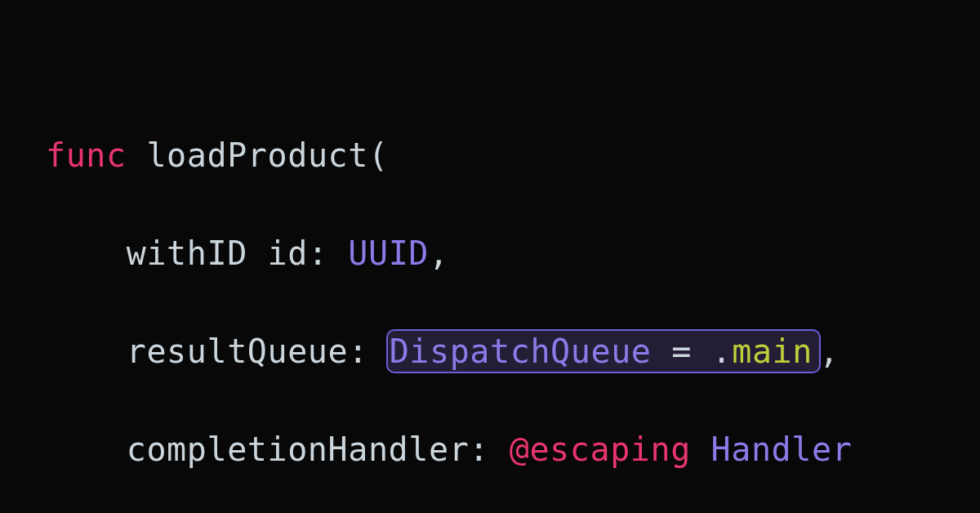 This screenshot has height=513, width=980. Describe the element at coordinates (287, 253) in the screenshot. I see `param-name: id` at that location.